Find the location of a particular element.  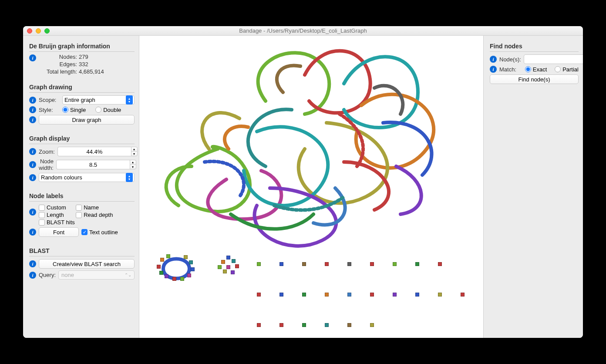

nodewidth-label: Node width: is located at coordinates (46, 165).